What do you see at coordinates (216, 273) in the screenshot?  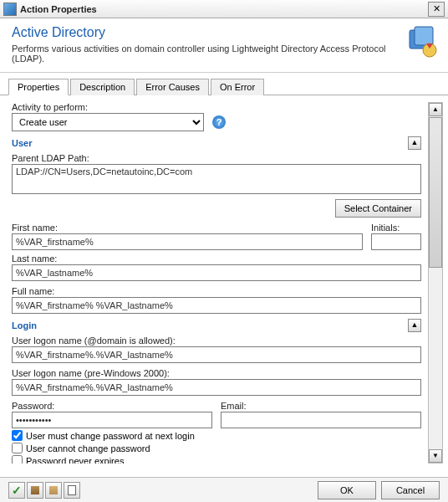 I see `last-name-input` at bounding box center [216, 273].